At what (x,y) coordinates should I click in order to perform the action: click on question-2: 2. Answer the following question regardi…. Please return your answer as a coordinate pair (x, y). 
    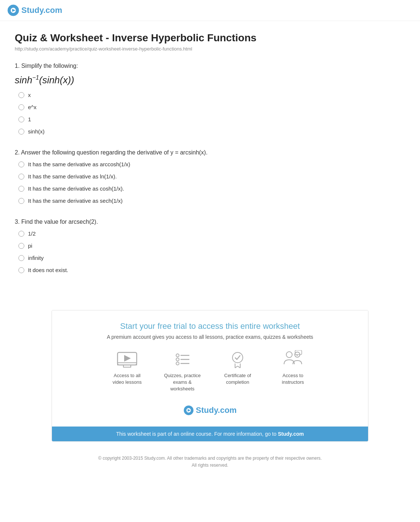
    Looking at the image, I should click on (166, 177).